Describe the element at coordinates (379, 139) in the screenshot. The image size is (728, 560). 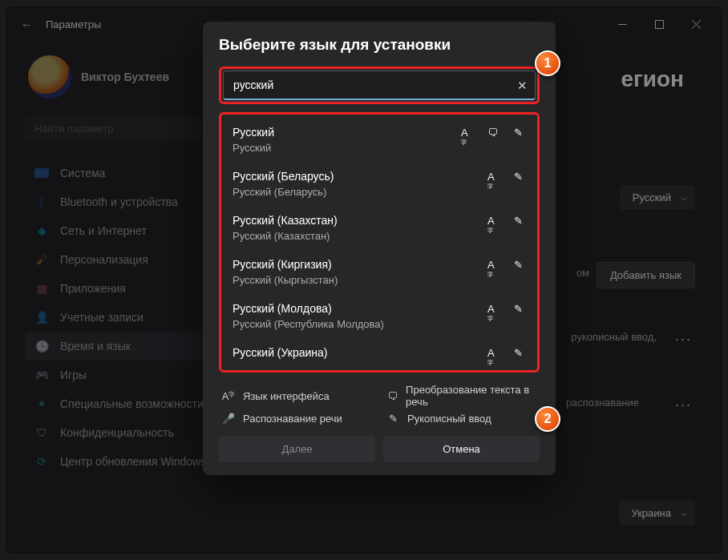
I see `language-result-item: РусскийA字🗨✎Русский` at that location.